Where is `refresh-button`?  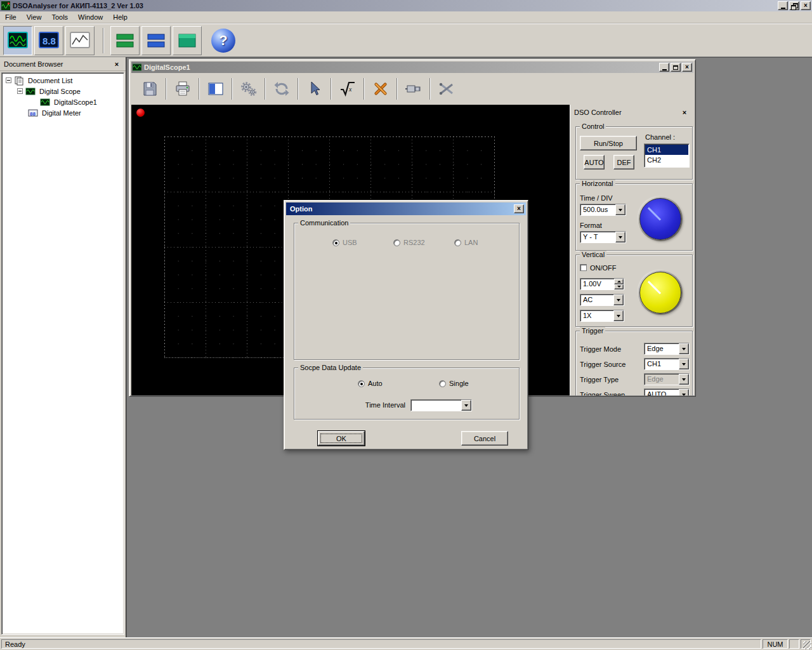
refresh-button is located at coordinates (282, 89).